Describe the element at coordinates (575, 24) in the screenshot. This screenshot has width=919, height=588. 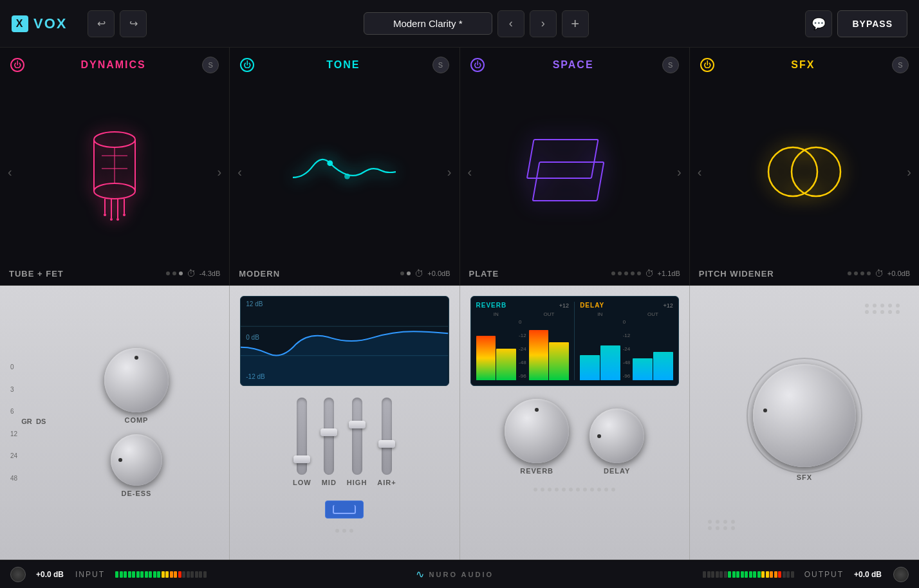
I see `preset-add-button: +` at that location.